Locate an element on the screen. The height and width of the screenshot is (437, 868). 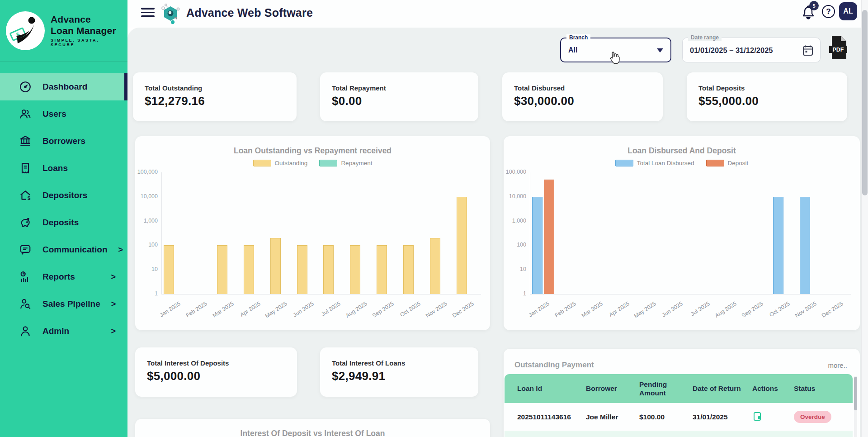
stat-label: Total Interest Of Loans is located at coordinates (368, 363).